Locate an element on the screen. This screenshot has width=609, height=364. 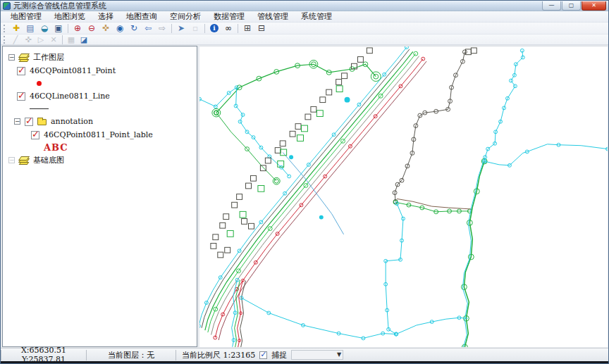
chevron-down-icon: ▼ is located at coordinates (339, 355).